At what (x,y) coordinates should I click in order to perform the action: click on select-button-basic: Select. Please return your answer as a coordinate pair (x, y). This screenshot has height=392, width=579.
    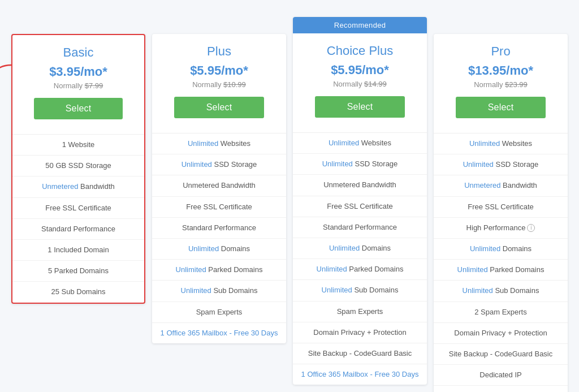
    Looking at the image, I should click on (78, 109).